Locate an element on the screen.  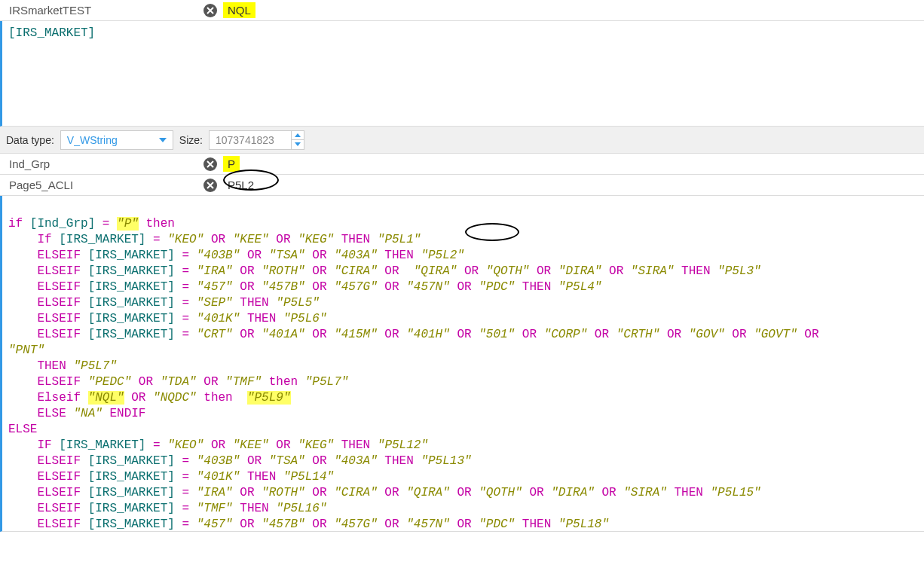
size-input: 1073741823 is located at coordinates (256, 140).